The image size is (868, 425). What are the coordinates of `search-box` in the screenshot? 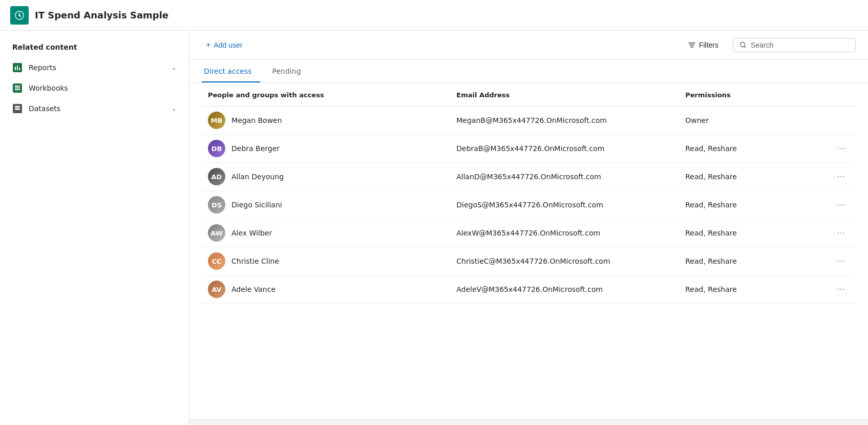 It's located at (794, 45).